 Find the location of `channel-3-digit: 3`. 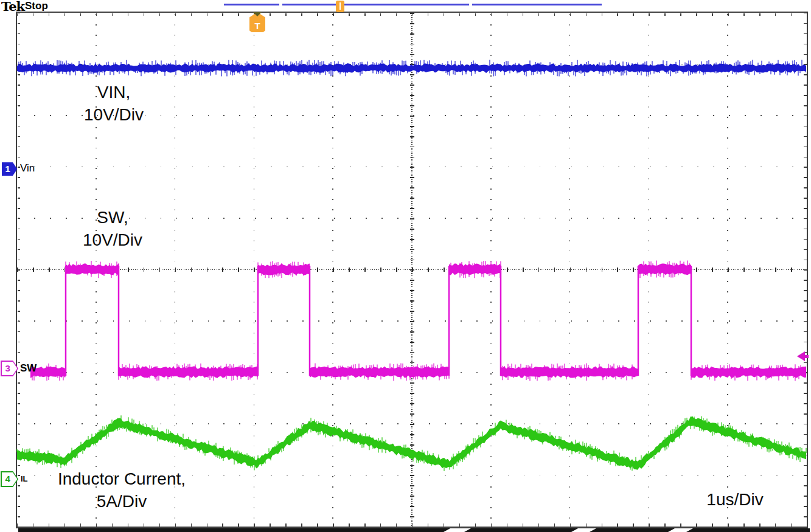

channel-3-digit: 3 is located at coordinates (10, 368).